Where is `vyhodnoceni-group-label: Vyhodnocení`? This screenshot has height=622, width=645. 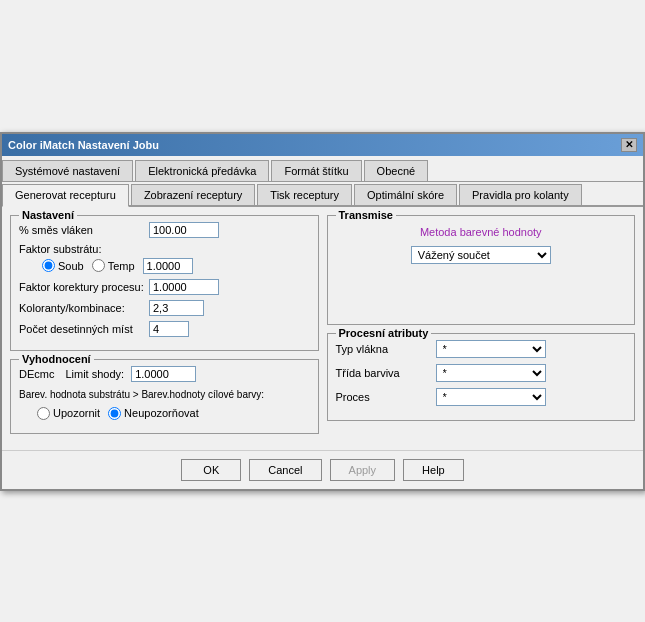 vyhodnoceni-group-label: Vyhodnocení is located at coordinates (56, 359).